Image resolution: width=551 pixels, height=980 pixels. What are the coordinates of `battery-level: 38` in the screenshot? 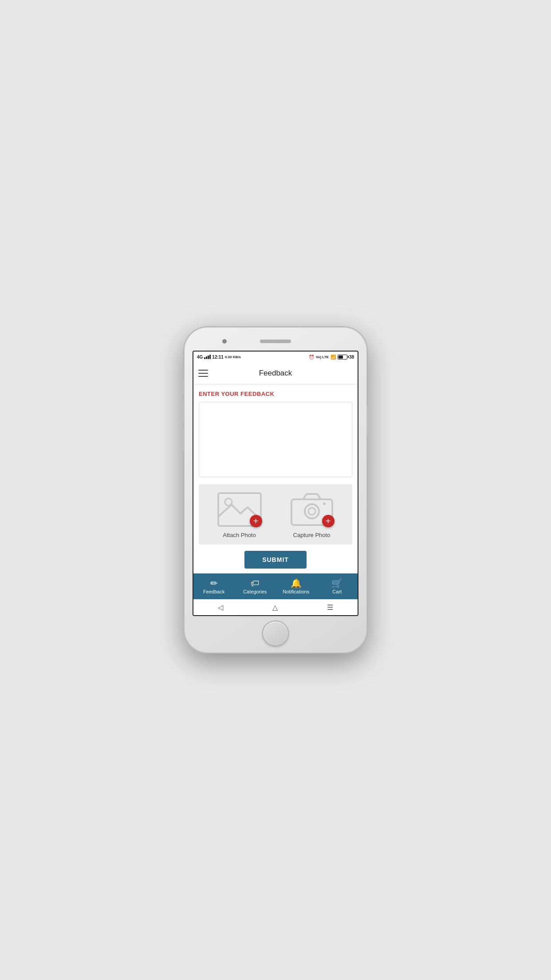 It's located at (351, 357).